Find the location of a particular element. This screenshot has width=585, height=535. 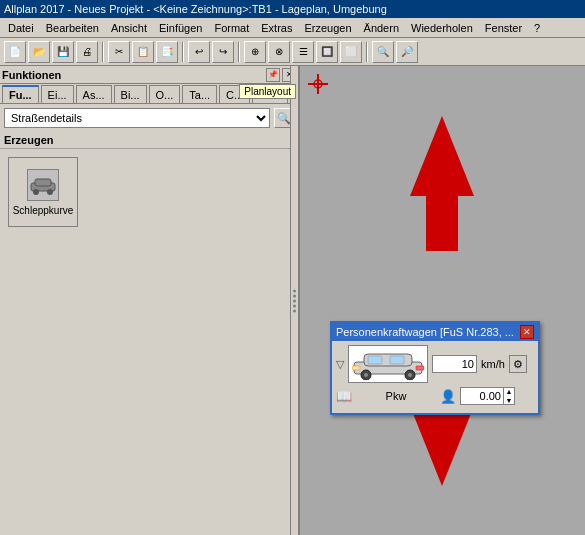

tab-as: As... is located at coordinates (94, 94).